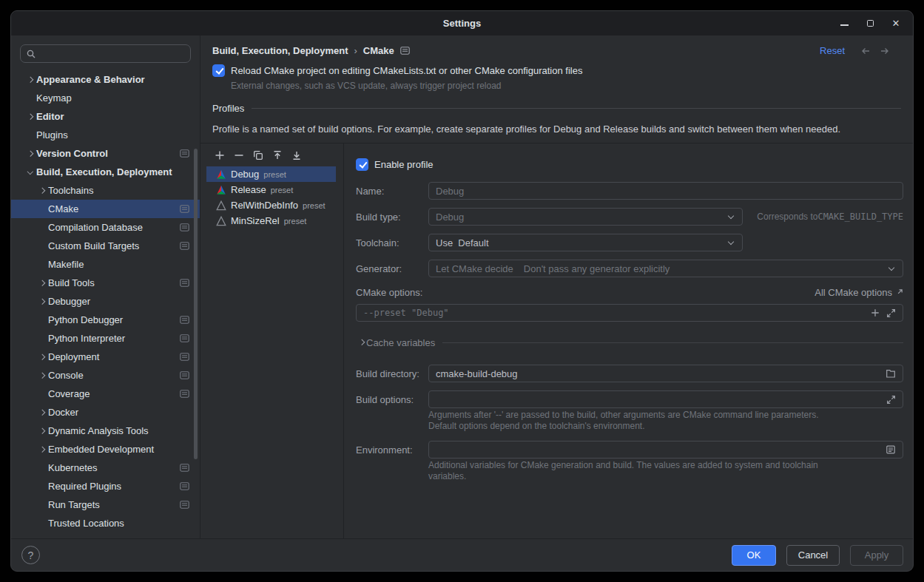 This screenshot has width=924, height=582. What do you see at coordinates (105, 504) in the screenshot?
I see `sidebar-tree-item: Run Targets` at bounding box center [105, 504].